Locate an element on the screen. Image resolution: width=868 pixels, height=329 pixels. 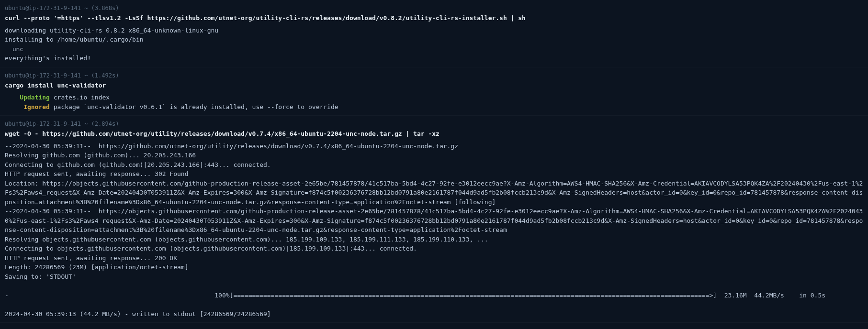
prompt-line: ubuntu@ip-172-31-9-141 ~ (1.492s) is located at coordinates (434, 76).